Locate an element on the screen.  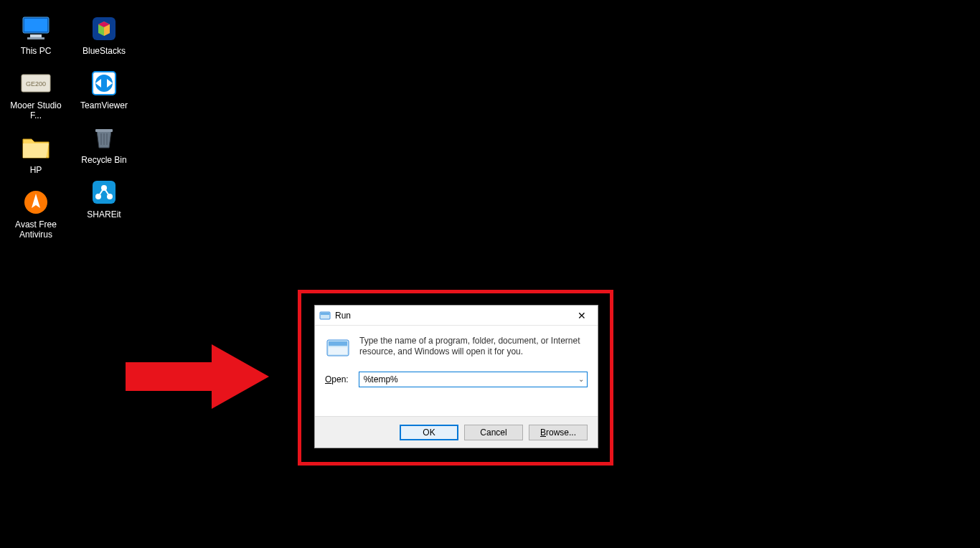
chevron-down-icon: ⌄ is located at coordinates (581, 379).